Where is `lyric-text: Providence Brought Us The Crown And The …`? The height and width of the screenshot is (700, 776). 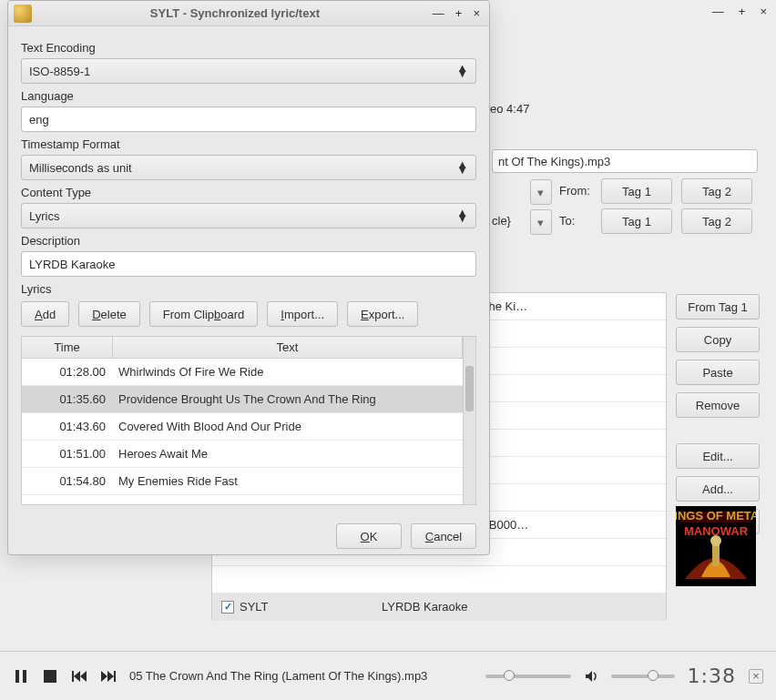
lyric-text: Providence Brought Us The Crown And The … is located at coordinates (288, 399).